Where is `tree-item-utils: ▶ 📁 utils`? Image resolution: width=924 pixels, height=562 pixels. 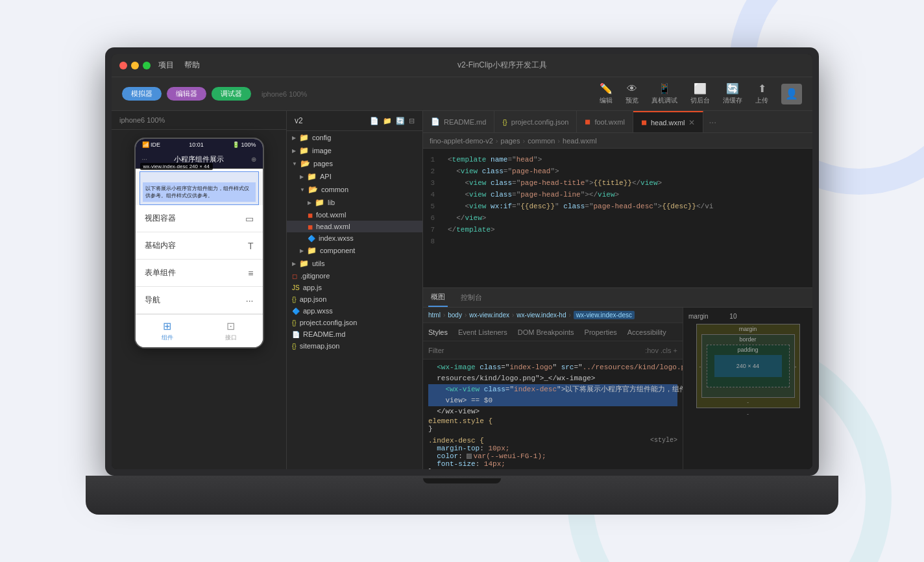 tree-item-utils: ▶ 📁 utils is located at coordinates (354, 263).